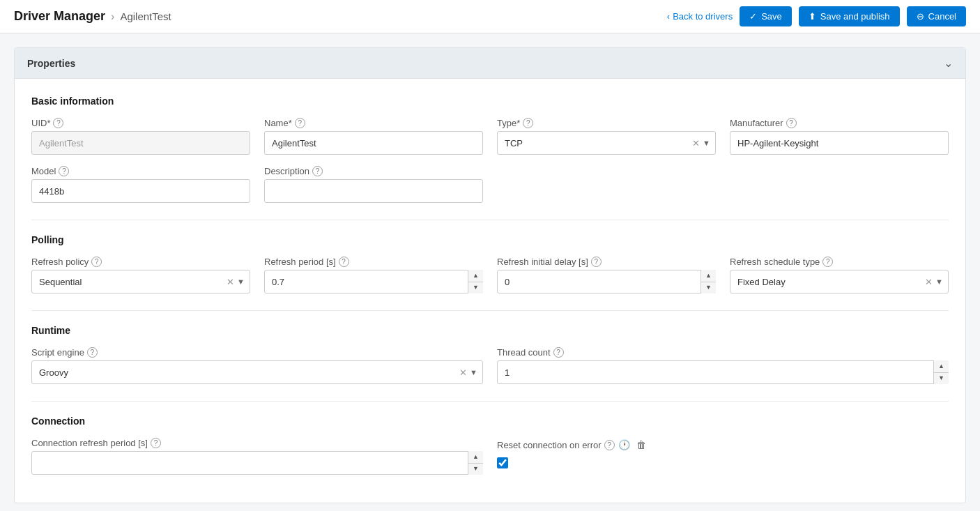  What do you see at coordinates (475, 470) in the screenshot?
I see `conn-refresh-period-down: ▼` at bounding box center [475, 470].